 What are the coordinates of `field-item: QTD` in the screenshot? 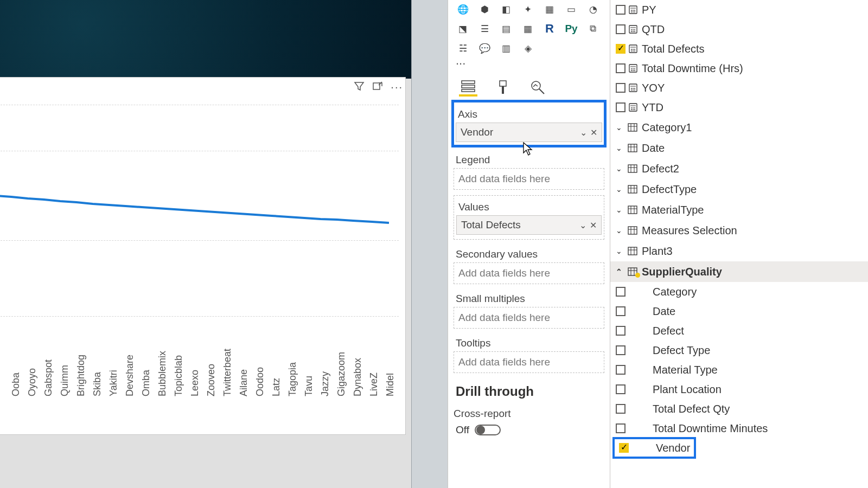 It's located at (739, 29).